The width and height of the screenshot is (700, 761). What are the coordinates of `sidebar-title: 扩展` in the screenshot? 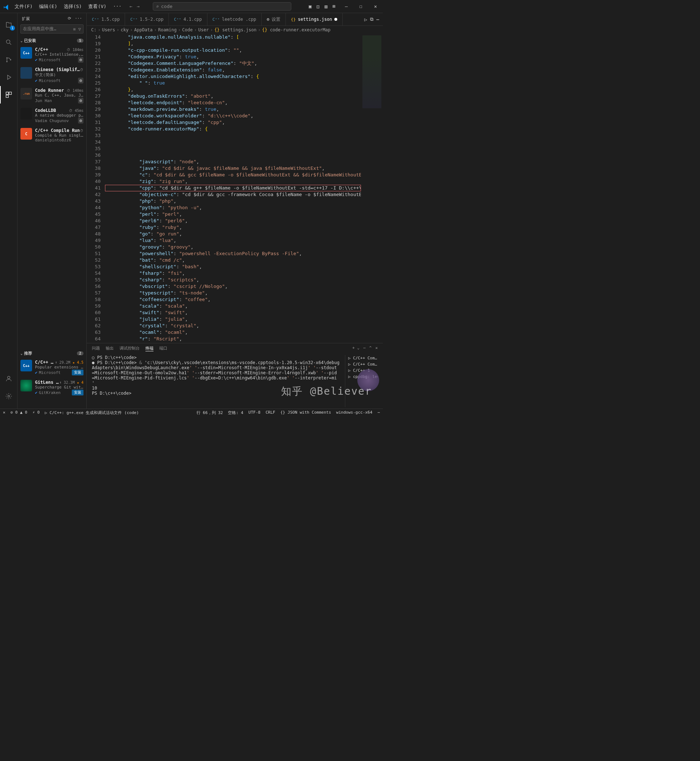 It's located at (26, 19).